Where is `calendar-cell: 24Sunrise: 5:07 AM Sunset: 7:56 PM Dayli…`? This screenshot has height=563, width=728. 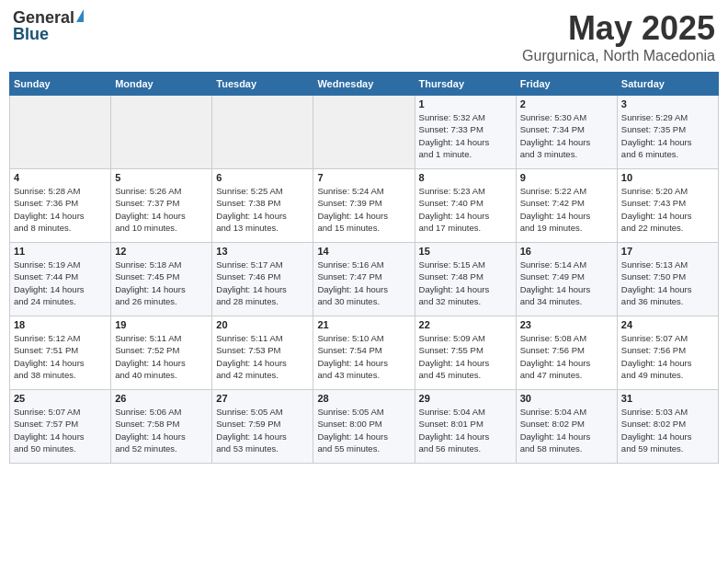 calendar-cell: 24Sunrise: 5:07 AM Sunset: 7:56 PM Dayli… is located at coordinates (667, 353).